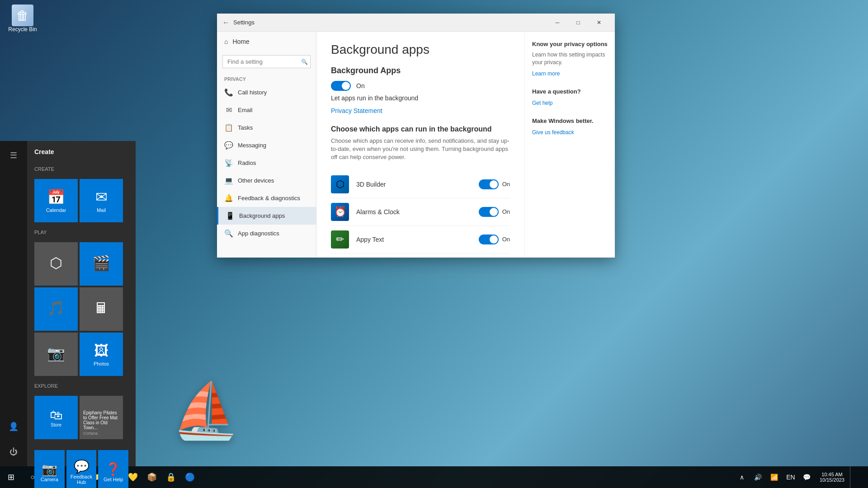  What do you see at coordinates (570, 121) in the screenshot?
I see `feedback-heading: Make Windows better.` at bounding box center [570, 121].